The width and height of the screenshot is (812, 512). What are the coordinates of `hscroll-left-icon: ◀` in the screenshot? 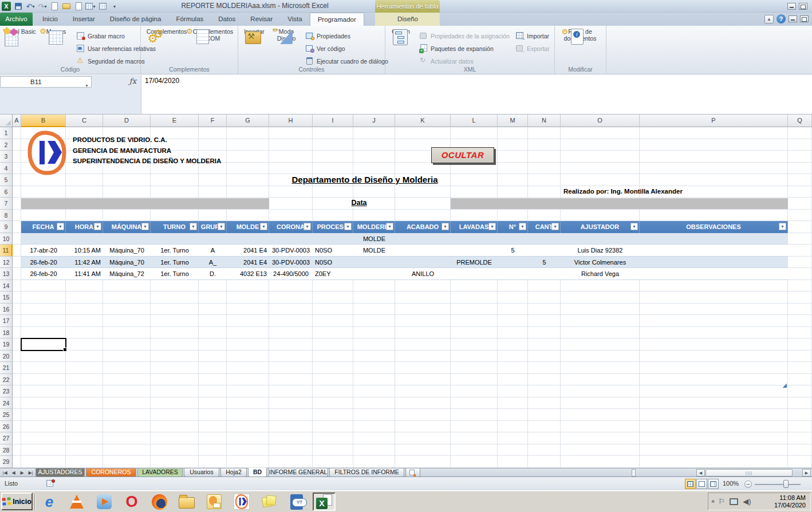 It's located at (701, 473).